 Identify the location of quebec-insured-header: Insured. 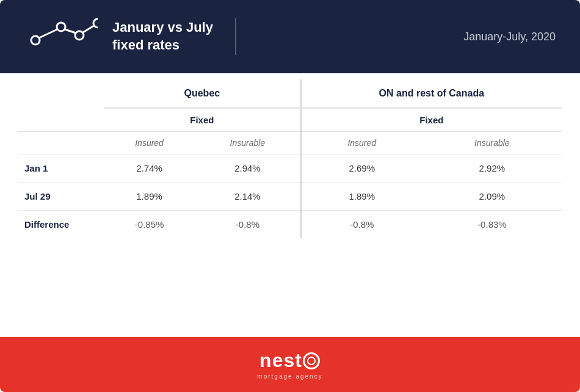
(149, 143).